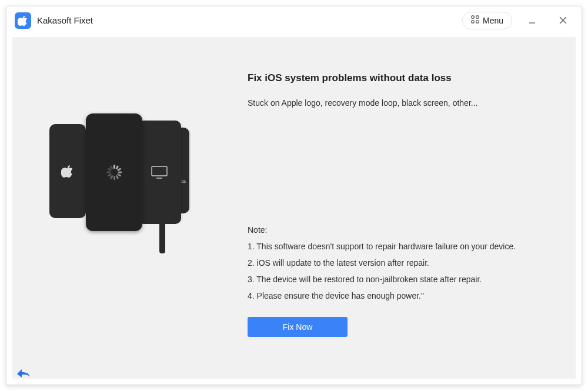 Image resolution: width=588 pixels, height=391 pixels. Describe the element at coordinates (159, 172) in the screenshot. I see `phone-card-itunes` at that location.